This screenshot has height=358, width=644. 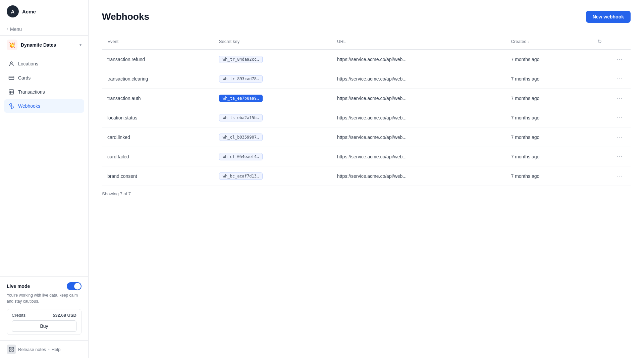 I want to click on webhook-icon, so click(x=11, y=106).